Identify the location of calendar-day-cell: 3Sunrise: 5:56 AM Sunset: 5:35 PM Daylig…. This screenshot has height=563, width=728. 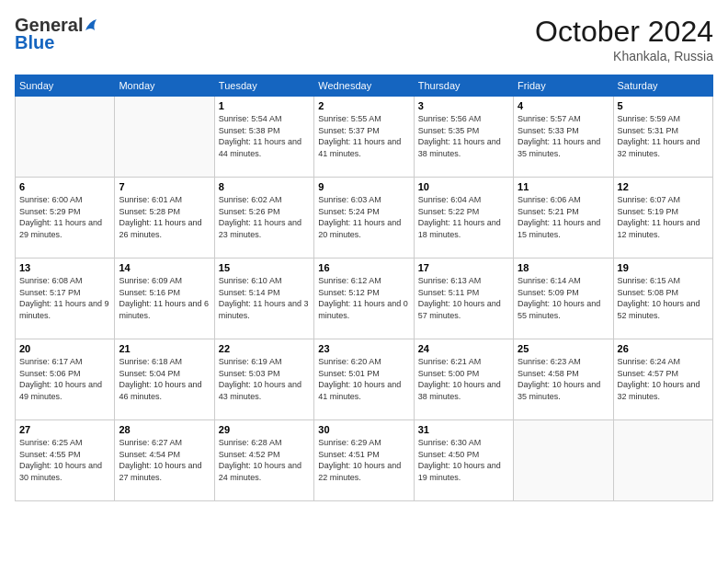
(463, 137).